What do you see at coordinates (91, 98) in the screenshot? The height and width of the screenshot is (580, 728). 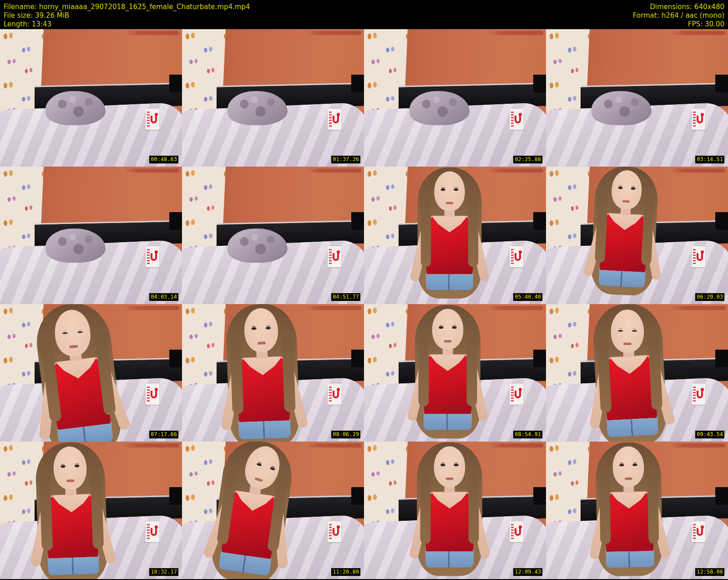 I see `video-frame-thumbnail: 00:48.63` at bounding box center [91, 98].